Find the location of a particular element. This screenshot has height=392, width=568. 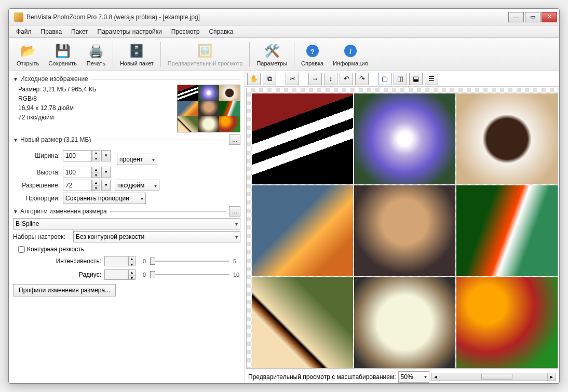

help-icon: ? is located at coordinates (313, 51).